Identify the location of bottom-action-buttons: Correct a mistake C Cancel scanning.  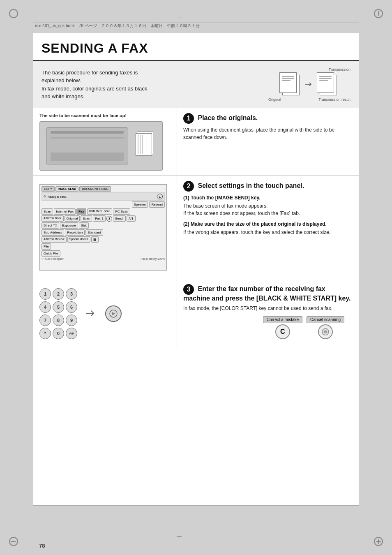
(268, 328).